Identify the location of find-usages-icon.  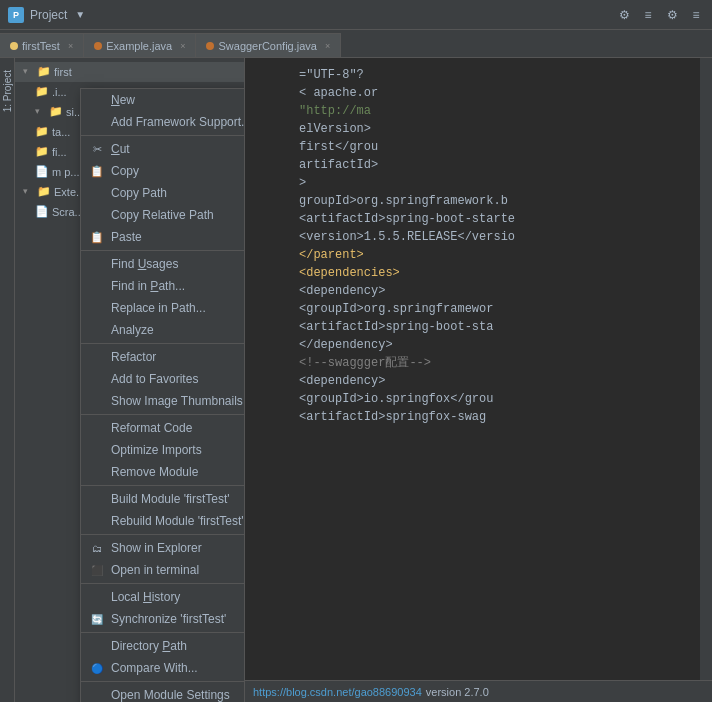
(97, 264).